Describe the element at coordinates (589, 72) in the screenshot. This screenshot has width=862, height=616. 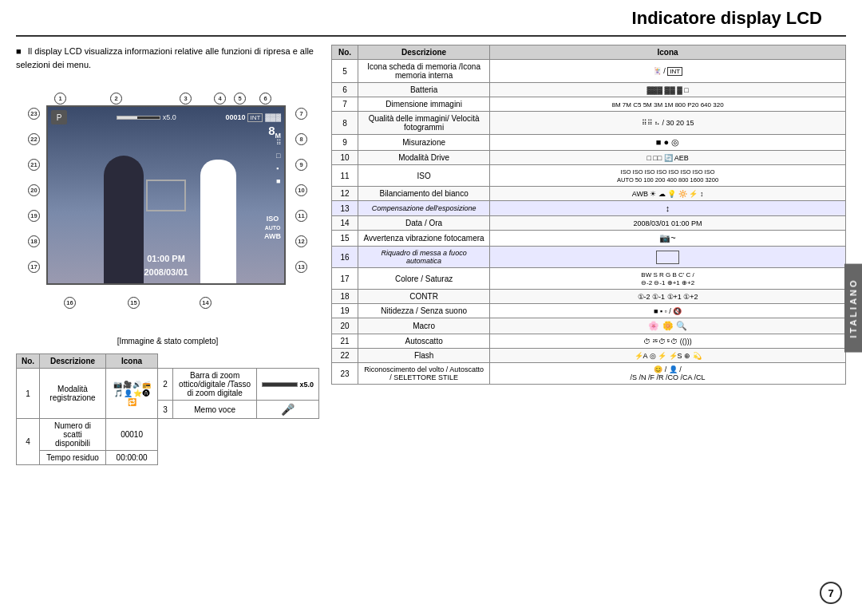
I see `table-row: 5 Icona scheda di memoria /Icona memoria…` at that location.